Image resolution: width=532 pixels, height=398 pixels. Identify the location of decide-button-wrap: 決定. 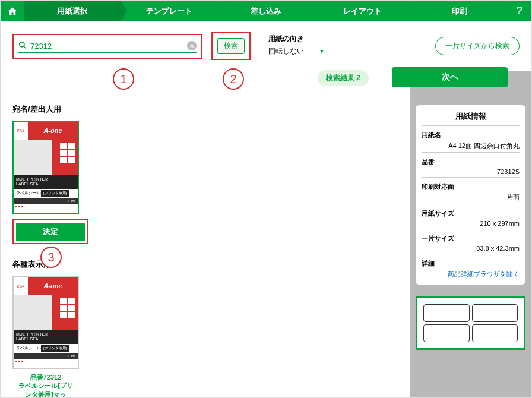
(50, 232).